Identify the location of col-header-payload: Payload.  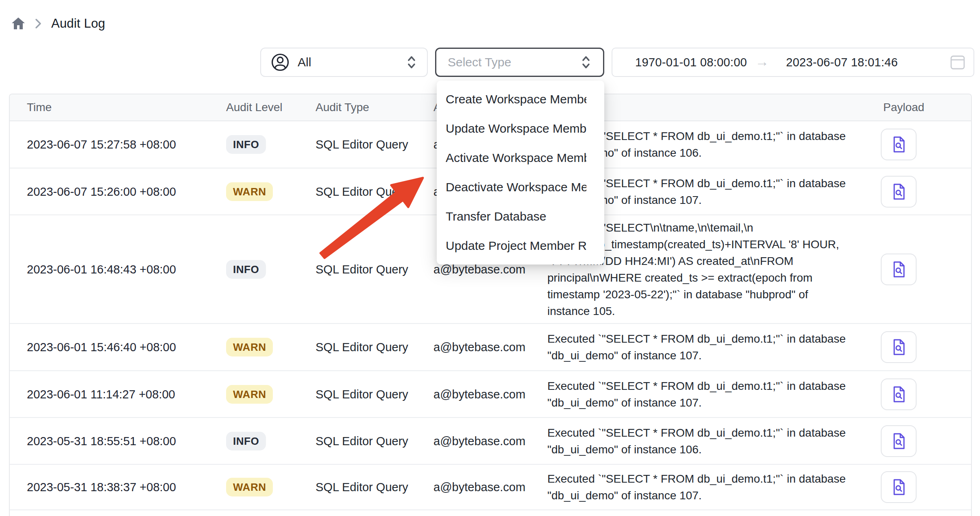
(904, 107).